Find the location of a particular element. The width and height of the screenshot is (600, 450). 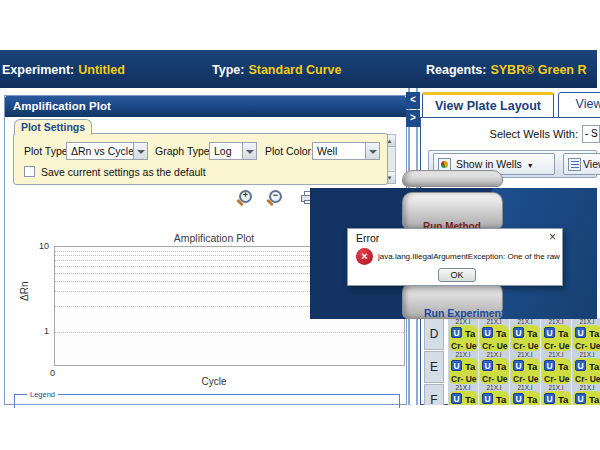

y-tick-1: 1 is located at coordinates (41, 331).